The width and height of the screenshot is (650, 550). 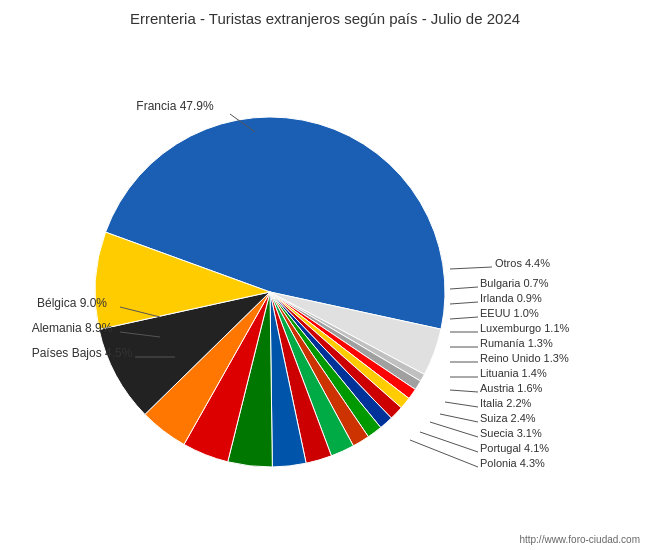 What do you see at coordinates (512, 388) in the screenshot?
I see `label-austria: Austria 1.6%` at bounding box center [512, 388].